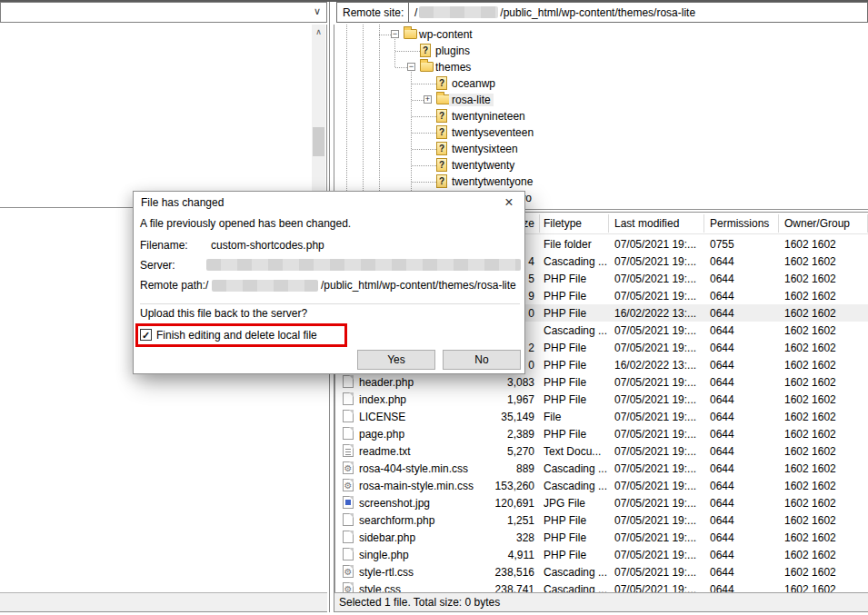 This screenshot has width=868, height=615. Describe the element at coordinates (182, 203) in the screenshot. I see `dialog-title: File has changed` at that location.